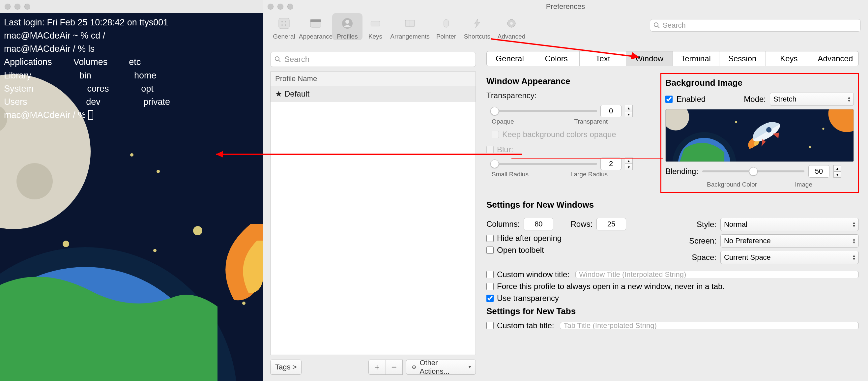 This screenshot has width=868, height=381. What do you see at coordinates (812, 99) in the screenshot?
I see `mode-select: Stretch ▴▾` at bounding box center [812, 99].